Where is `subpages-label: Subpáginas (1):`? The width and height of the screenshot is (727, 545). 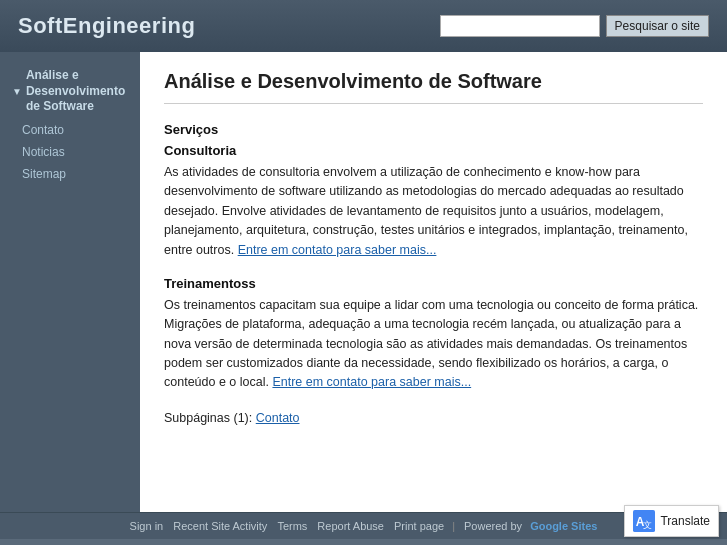
subpages-label: Subpáginas (1): is located at coordinates (210, 418).